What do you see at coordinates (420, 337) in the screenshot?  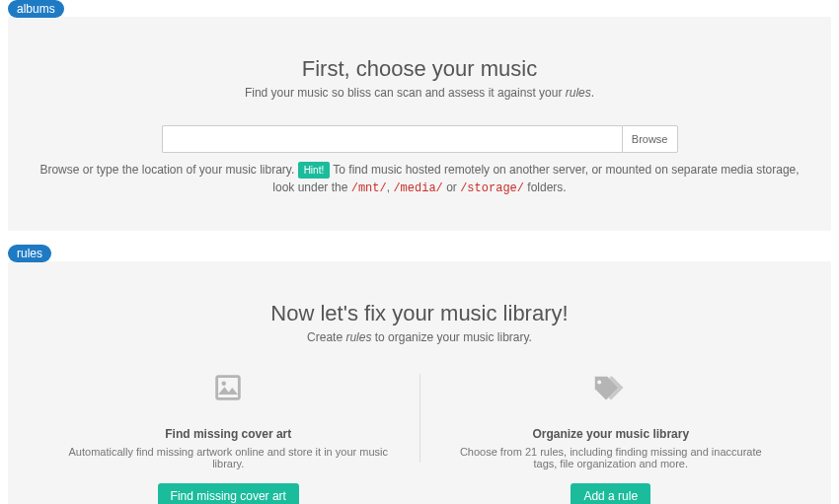 I see `rules-subtitle: Create rules to organize your music libr…` at bounding box center [420, 337].